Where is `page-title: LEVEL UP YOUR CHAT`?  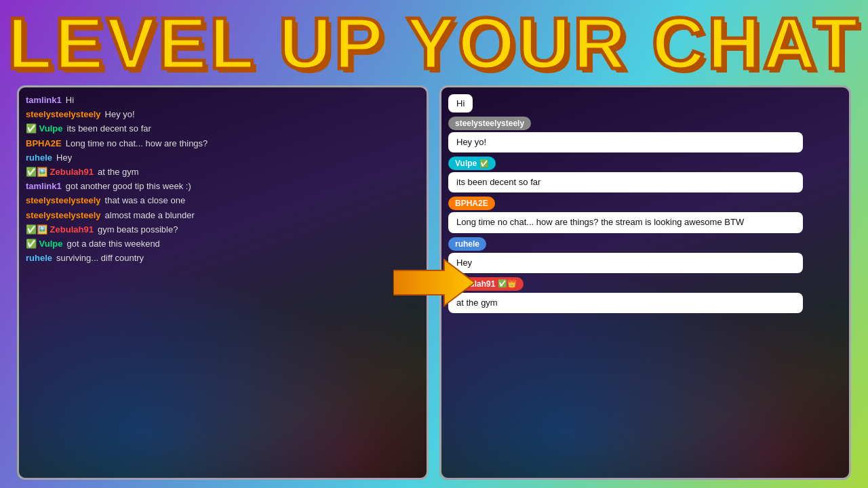 page-title: LEVEL UP YOUR CHAT is located at coordinates (434, 43).